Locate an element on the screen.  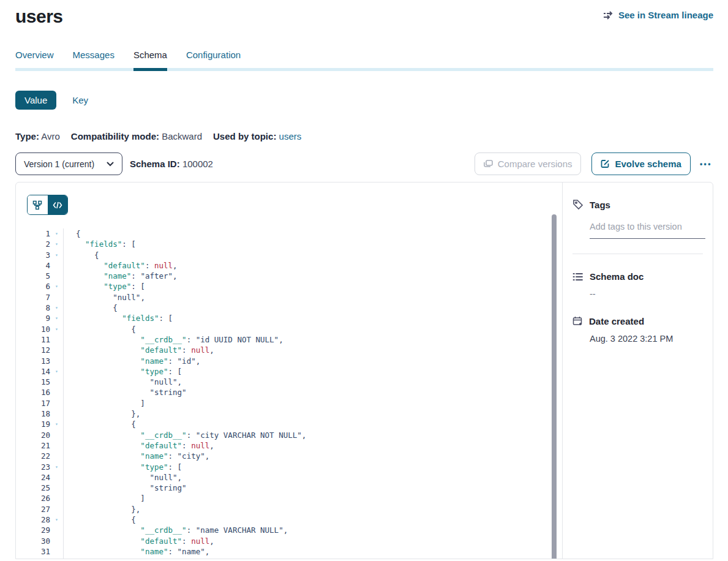
code-line: 17 ] is located at coordinates (295, 403).